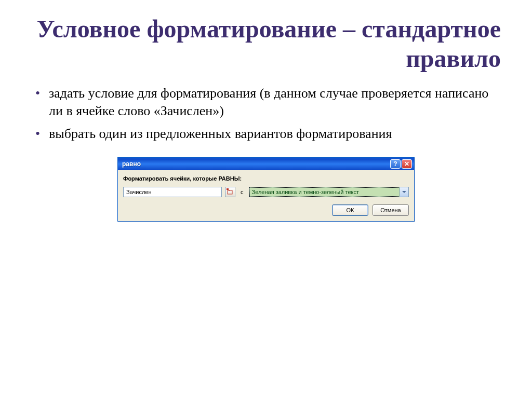 The image size is (532, 398). Describe the element at coordinates (266, 179) in the screenshot. I see `dialog-instruction-label: Форматировать ячейки, которые РАВНЫ:` at that location.